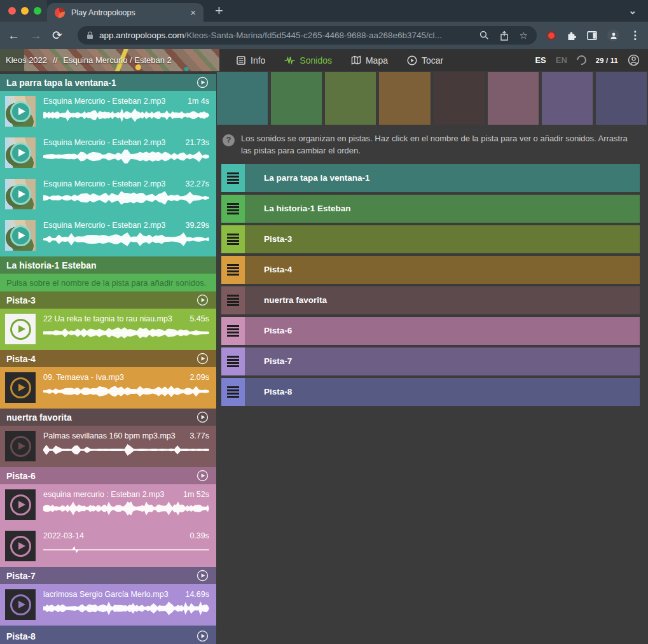 Image resolution: width=648 pixels, height=644 pixels. Describe the element at coordinates (562, 60) in the screenshot. I see `language-en: EN` at that location.